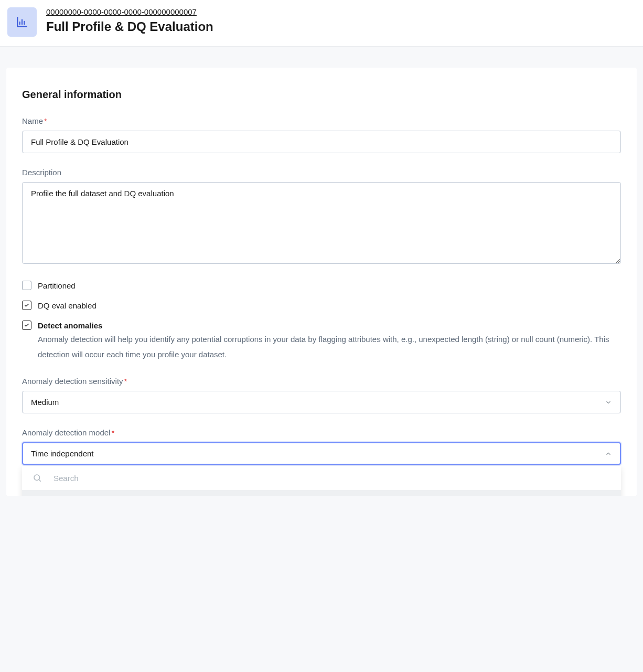  What do you see at coordinates (322, 432) in the screenshot?
I see `model-label: Anomaly detection model*` at bounding box center [322, 432].